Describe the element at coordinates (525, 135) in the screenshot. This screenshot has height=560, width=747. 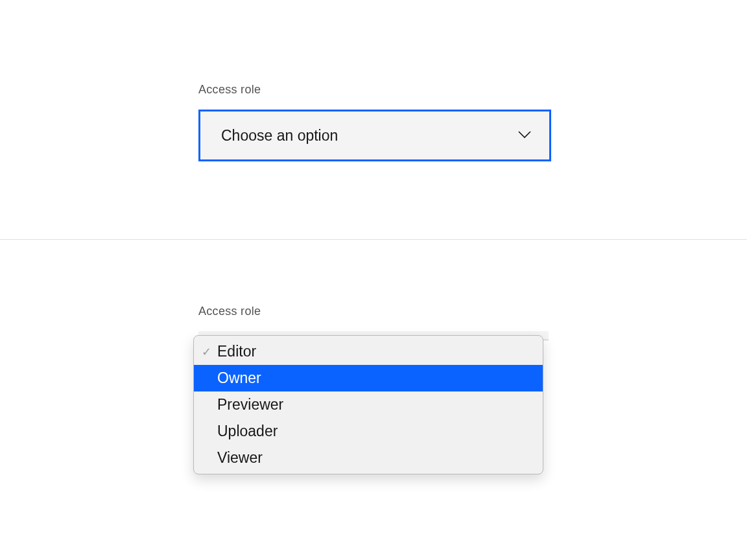
I see `chevron-down-icon` at that location.